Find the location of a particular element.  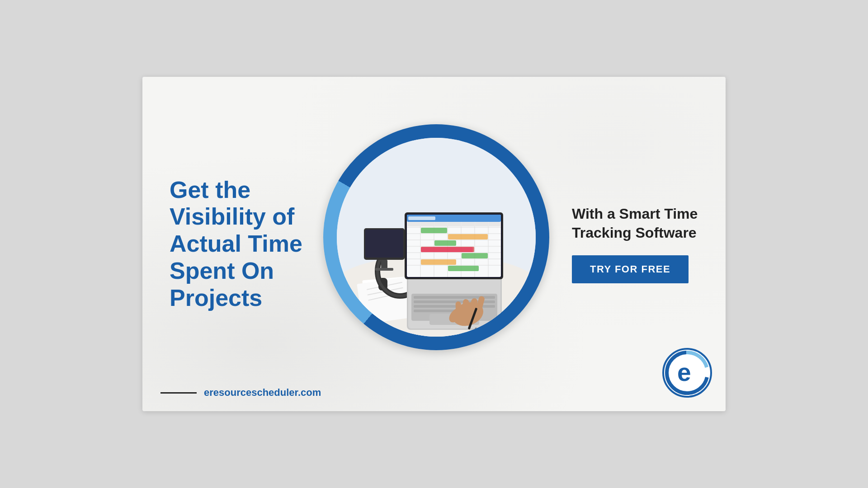

headline-line5: Projects is located at coordinates (216, 298).